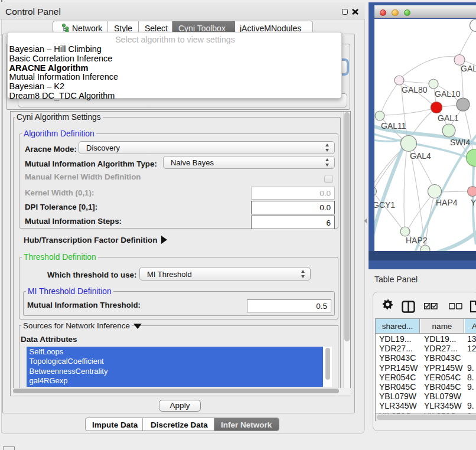 The width and height of the screenshot is (476, 450). Describe the element at coordinates (448, 118) in the screenshot. I see `svg-text: GAL1` at that location.